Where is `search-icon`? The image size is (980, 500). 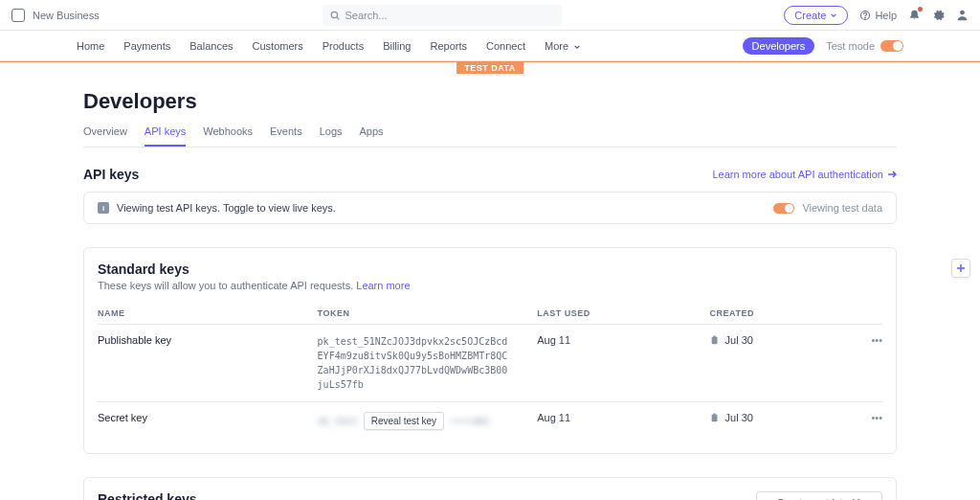
search-icon is located at coordinates (335, 15).